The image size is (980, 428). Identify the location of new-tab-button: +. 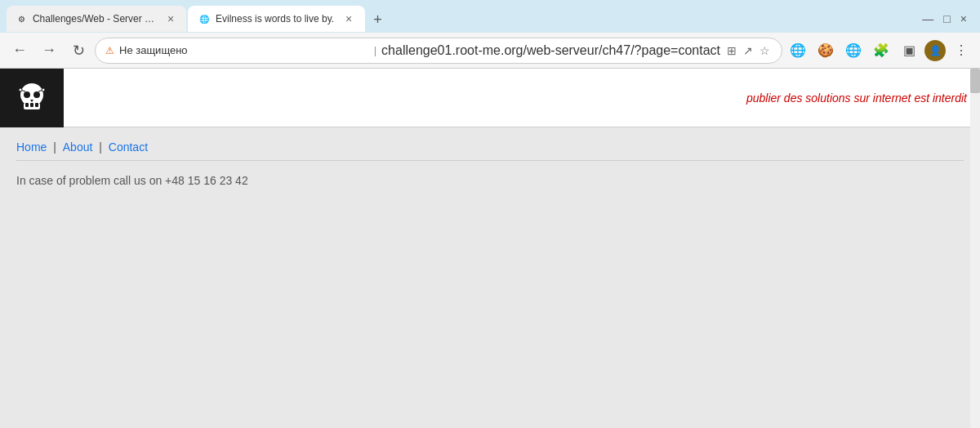
(377, 20).